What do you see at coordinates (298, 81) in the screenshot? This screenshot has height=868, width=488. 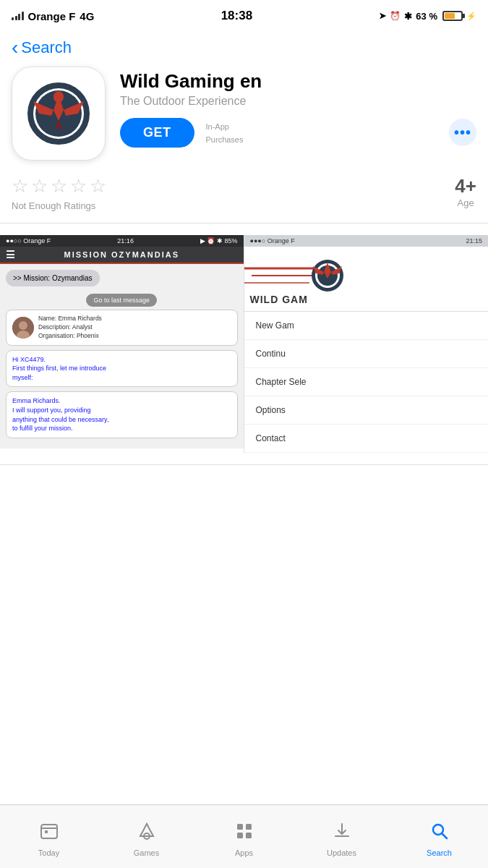 I see `app-name: Wild Gaming en` at bounding box center [298, 81].